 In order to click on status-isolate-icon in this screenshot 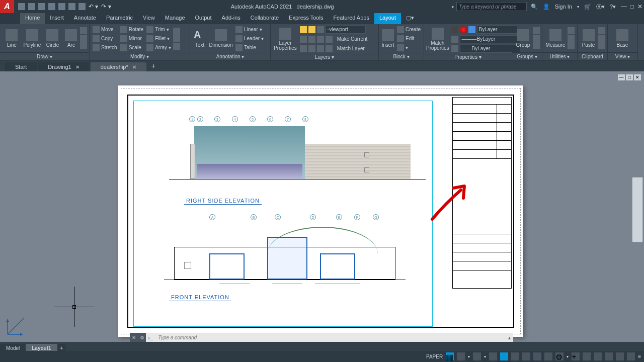, I will do `click(609, 356)`.